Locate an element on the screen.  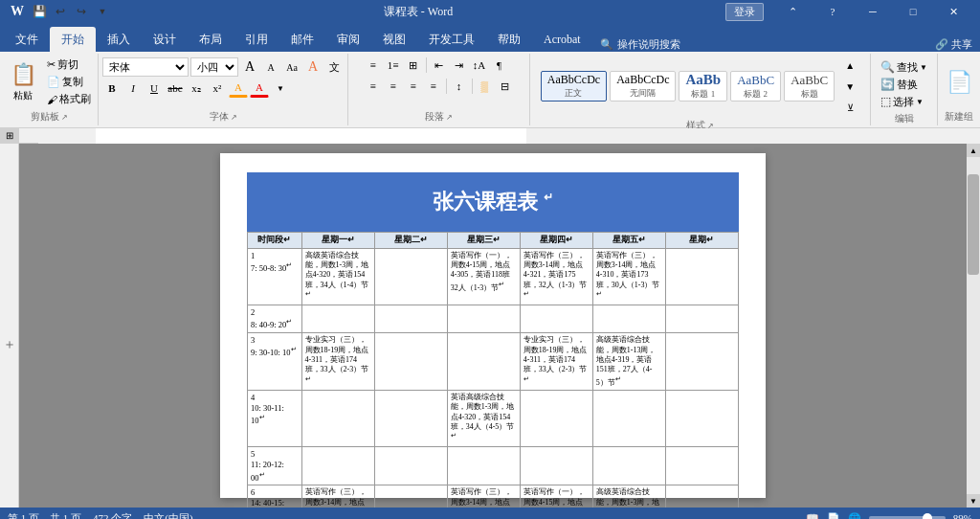
shading-button: ▒ is located at coordinates (485, 86).